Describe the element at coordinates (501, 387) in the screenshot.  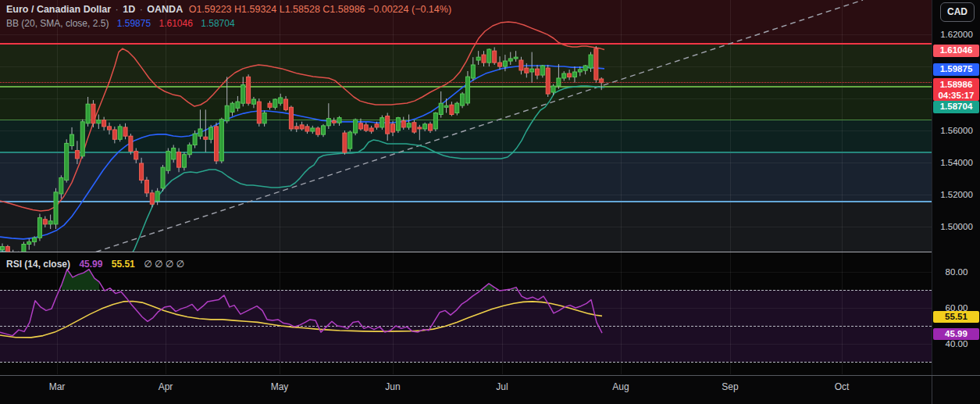
I see `month-label-jul: Jul` at that location.